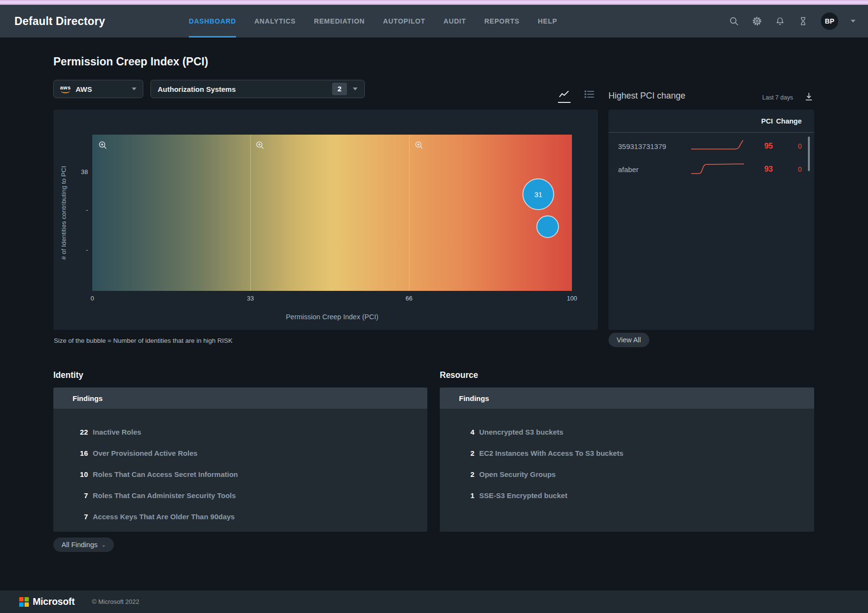  I want to click on zoom-in-band-low-icon, so click(103, 145).